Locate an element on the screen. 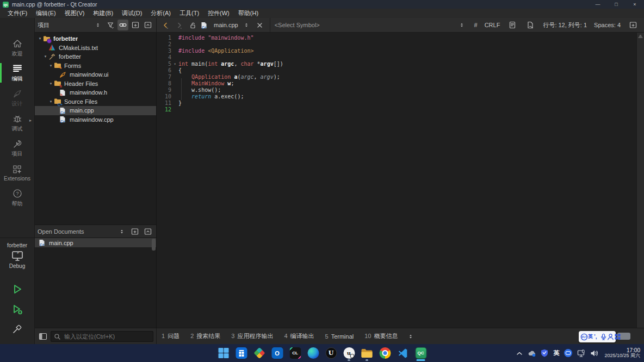 This screenshot has width=644, height=362. line-ending-indicator: CRLF is located at coordinates (493, 25).